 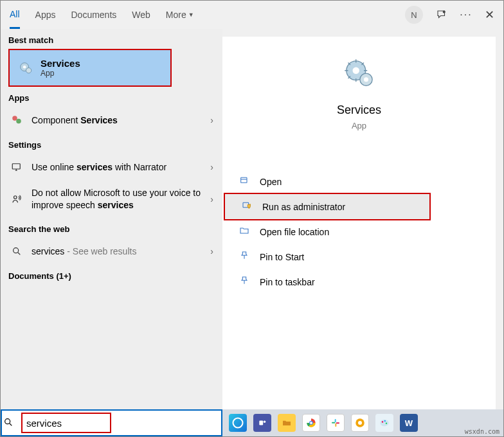 What do you see at coordinates (359, 281) in the screenshot?
I see `action-pin-to-taskbar: Pin to taskbar` at bounding box center [359, 281].